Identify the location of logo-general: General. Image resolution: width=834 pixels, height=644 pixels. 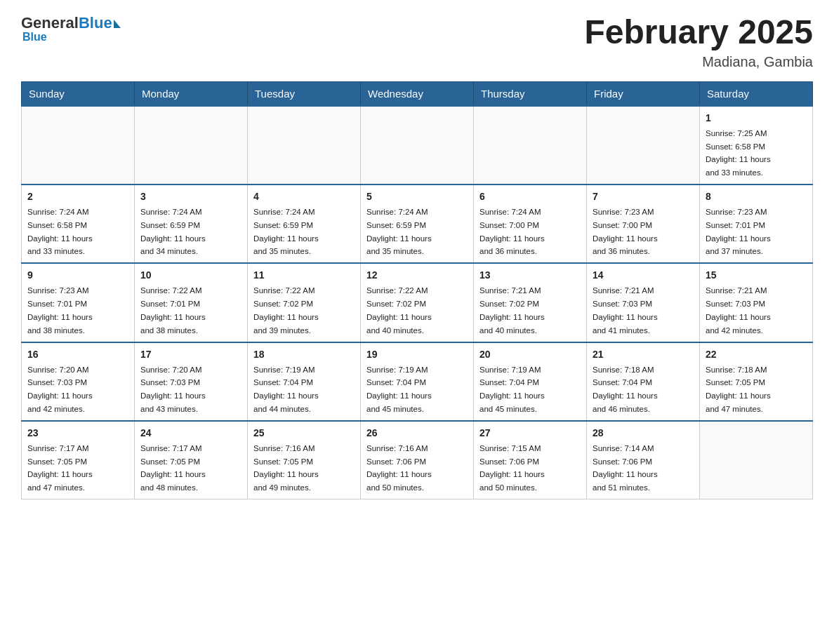
(50, 23).